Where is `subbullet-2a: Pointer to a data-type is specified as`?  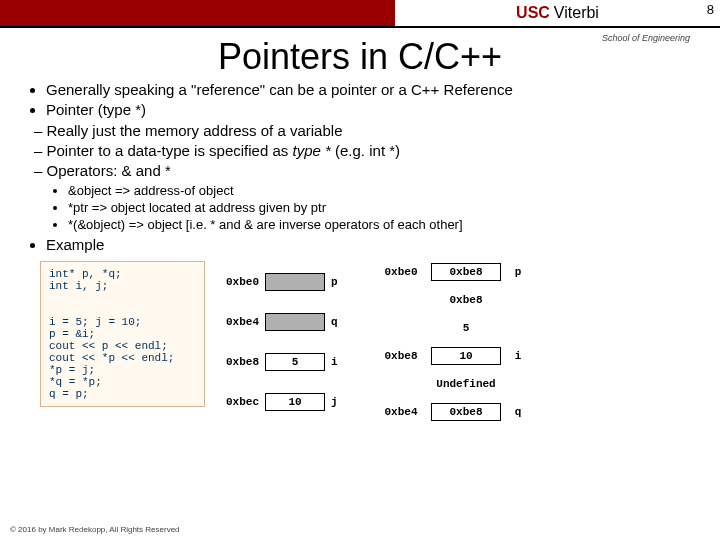
subbullet-2a: Pointer to a data-type is specified as is located at coordinates (170, 150).